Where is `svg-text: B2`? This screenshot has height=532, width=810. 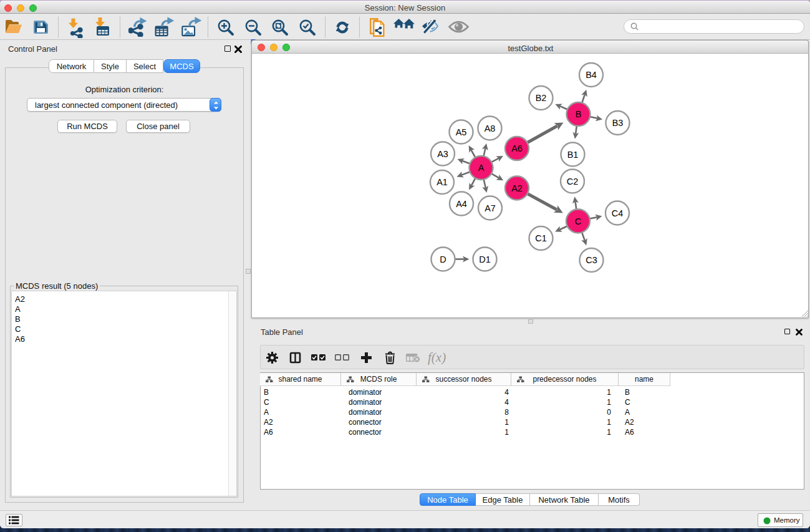
svg-text: B2 is located at coordinates (541, 98).